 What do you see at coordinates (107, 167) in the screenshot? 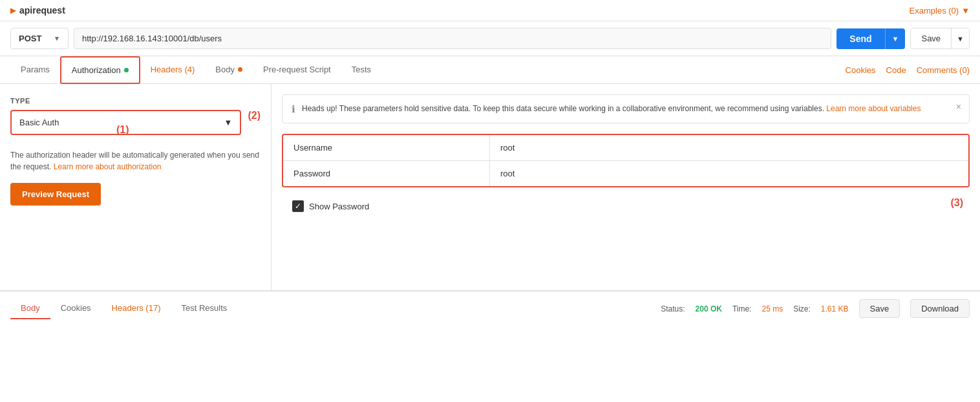
I see `learn-more-auth-link: Learn more about authorization` at bounding box center [107, 167].